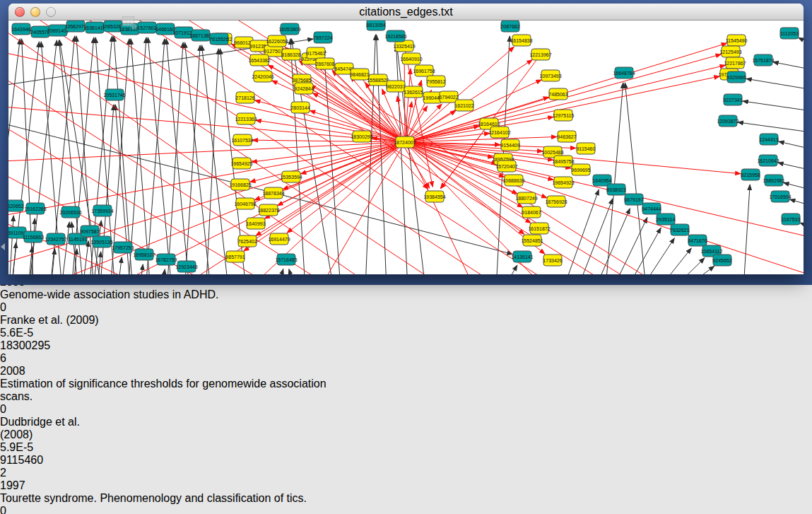  I want to click on graph-node: 12923448, so click(187, 267).